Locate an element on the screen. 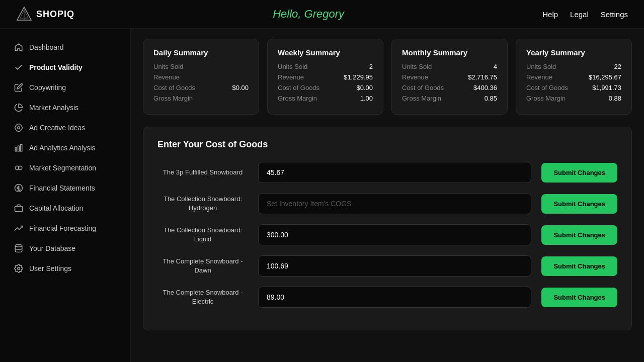 The image size is (644, 362). card-monthly-row-2: Cost of Goods $400.36 is located at coordinates (450, 87).